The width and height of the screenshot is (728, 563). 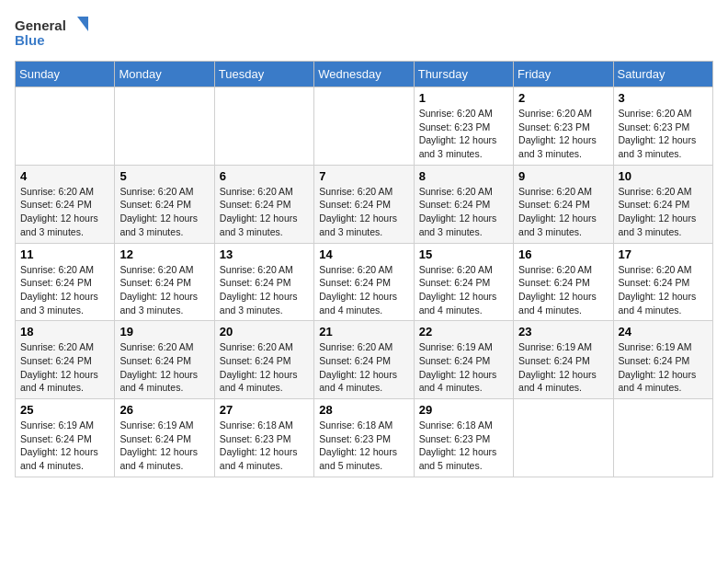 What do you see at coordinates (463, 410) in the screenshot?
I see `day-number: 29` at bounding box center [463, 410].